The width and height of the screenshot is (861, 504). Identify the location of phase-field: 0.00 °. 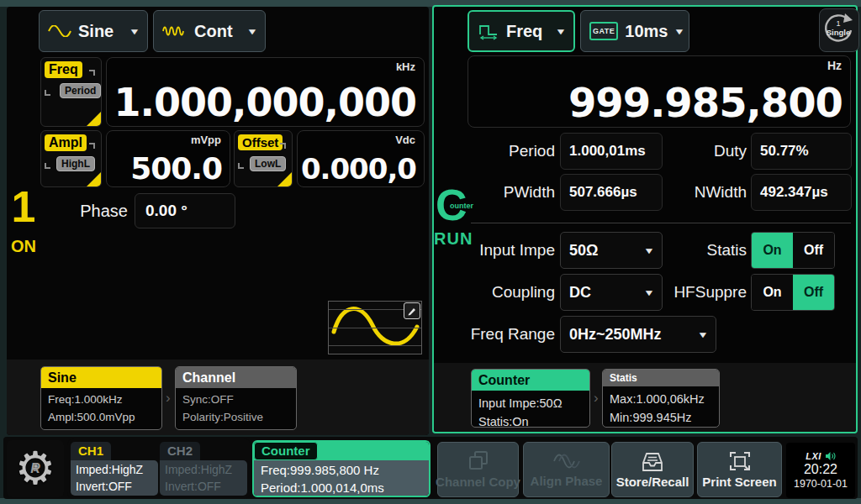
(185, 211).